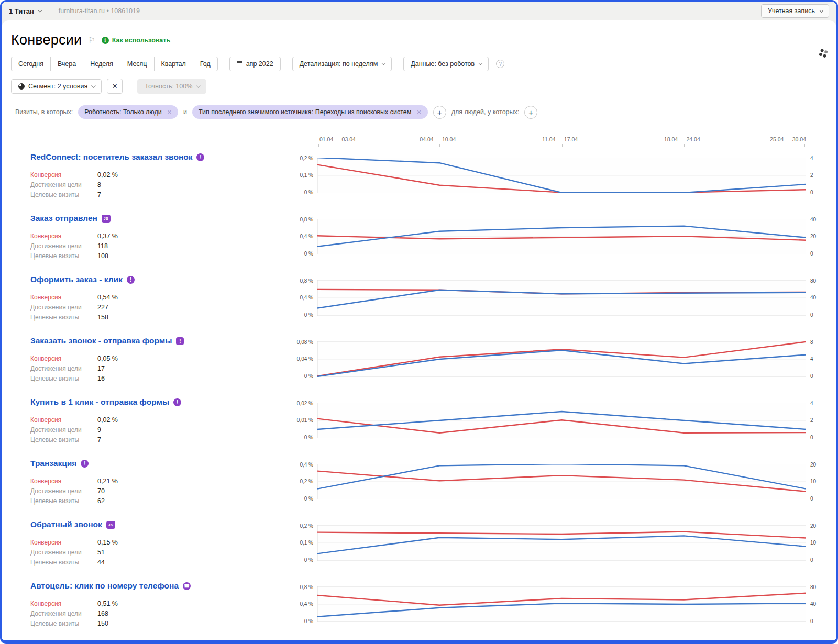  I want to click on conversion-value: 0,02 %, so click(108, 175).